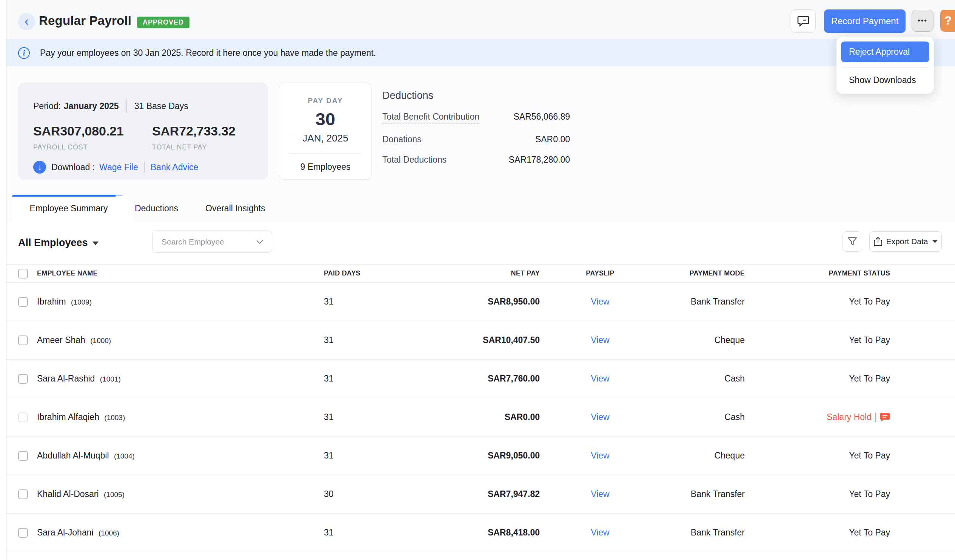 This screenshot has width=955, height=560. Describe the element at coordinates (402, 139) in the screenshot. I see `donations-label: Donations` at that location.